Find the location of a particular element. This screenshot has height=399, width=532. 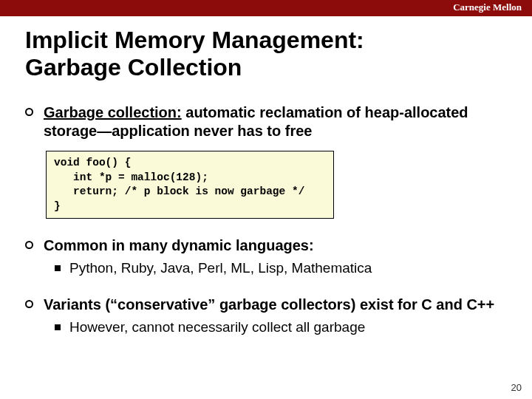

subbullet-item: However, cannot necessarily collect all … is located at coordinates (282, 328).